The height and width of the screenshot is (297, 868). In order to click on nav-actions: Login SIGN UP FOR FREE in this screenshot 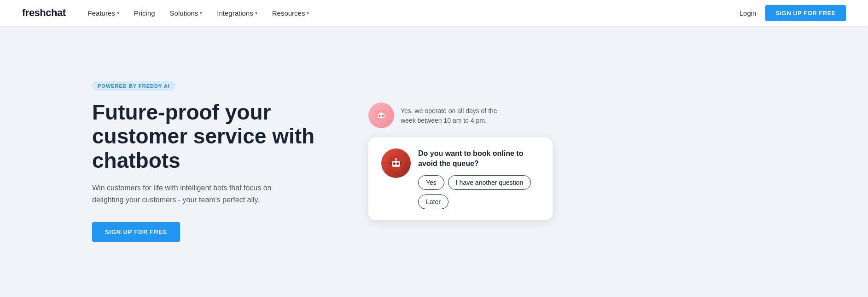, I will do `click(793, 13)`.